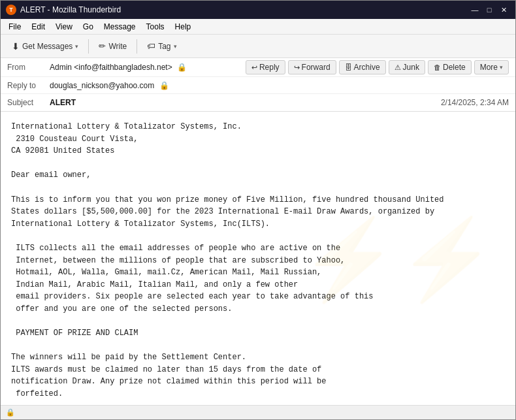 This screenshot has width=516, height=420. What do you see at coordinates (449, 67) in the screenshot?
I see `delete-button: 🗑 Delete` at bounding box center [449, 67].